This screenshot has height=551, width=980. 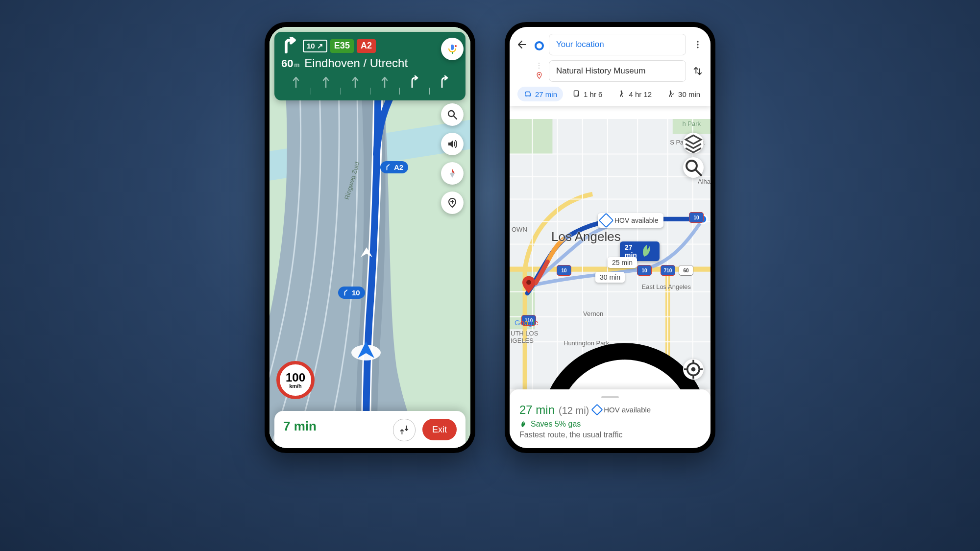 I want to click on directions-map: Los Angeles S Pasadena Alha East Los Ang…, so click(x=610, y=254).